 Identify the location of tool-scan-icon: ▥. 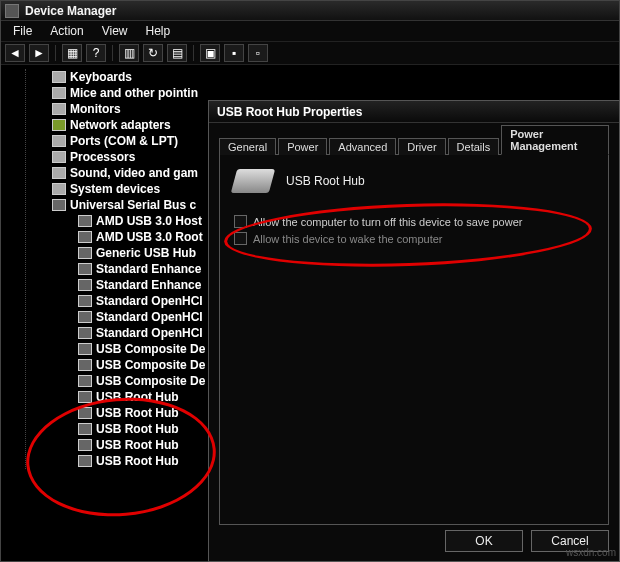
(129, 53).